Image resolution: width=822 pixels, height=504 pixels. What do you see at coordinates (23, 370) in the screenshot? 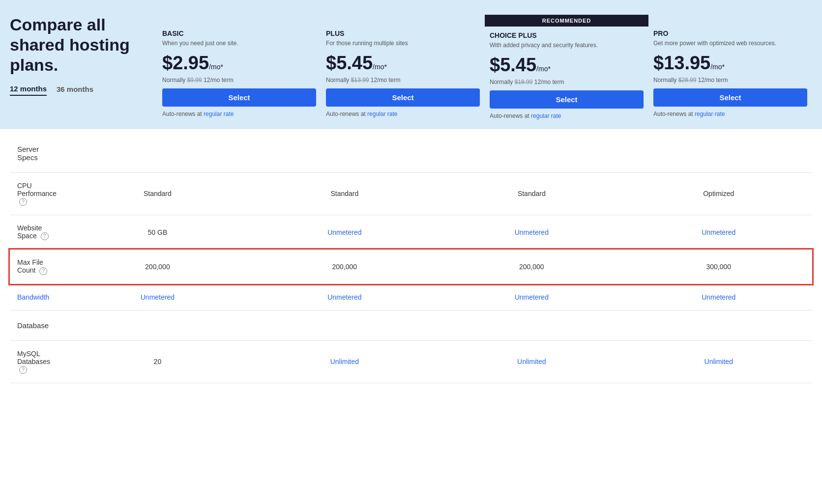
I see `mysql-info-icon: ?` at bounding box center [23, 370].